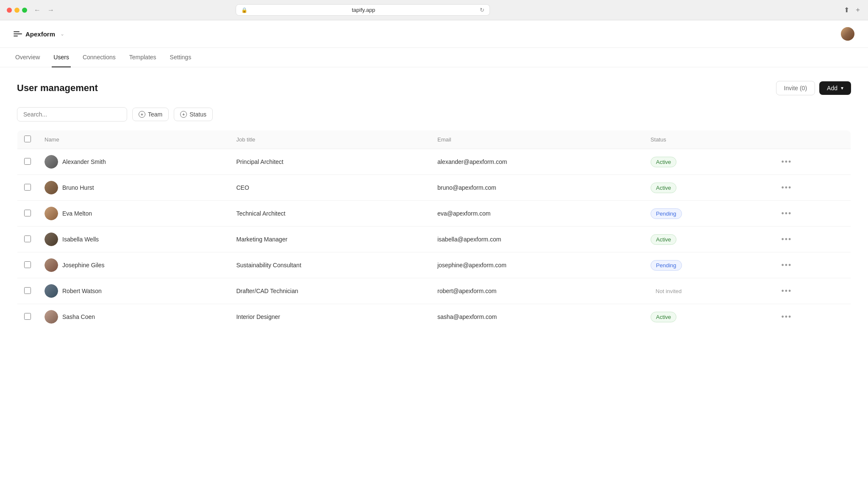 The width and height of the screenshot is (868, 482). I want to click on user-cell: Josephine Giles, so click(134, 265).